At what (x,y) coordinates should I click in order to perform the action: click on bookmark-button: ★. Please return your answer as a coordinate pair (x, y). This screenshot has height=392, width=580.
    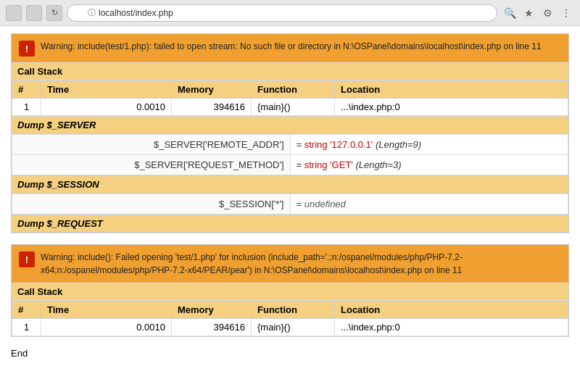
    Looking at the image, I should click on (529, 13).